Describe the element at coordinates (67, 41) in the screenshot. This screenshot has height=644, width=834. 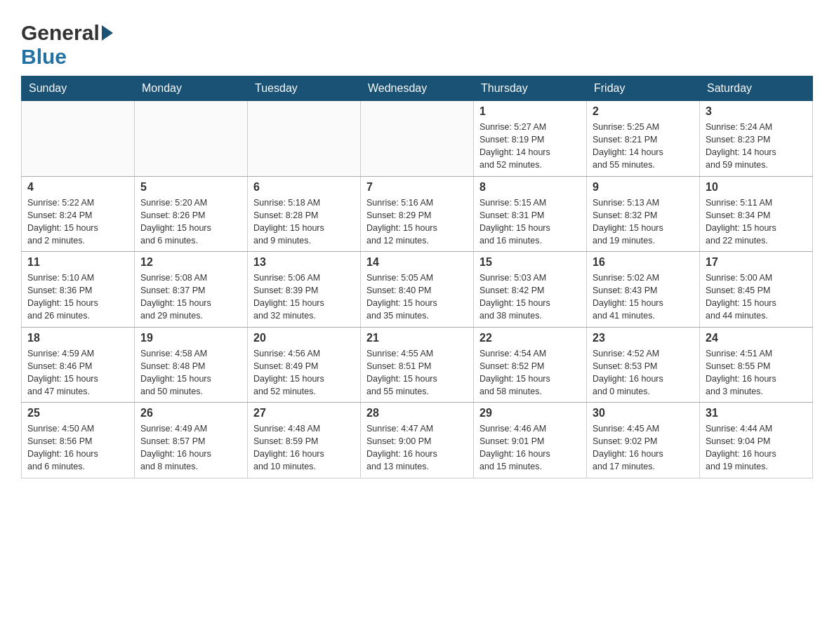
I see `logo: General Blue` at that location.